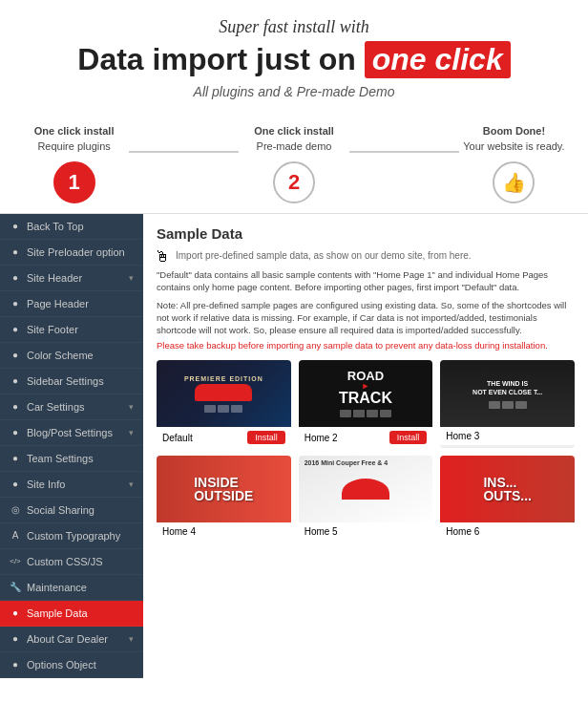 Image resolution: width=588 pixels, height=724 pixels. Describe the element at coordinates (366, 414) in the screenshot. I see `thumb-icons-row-home2` at that location.